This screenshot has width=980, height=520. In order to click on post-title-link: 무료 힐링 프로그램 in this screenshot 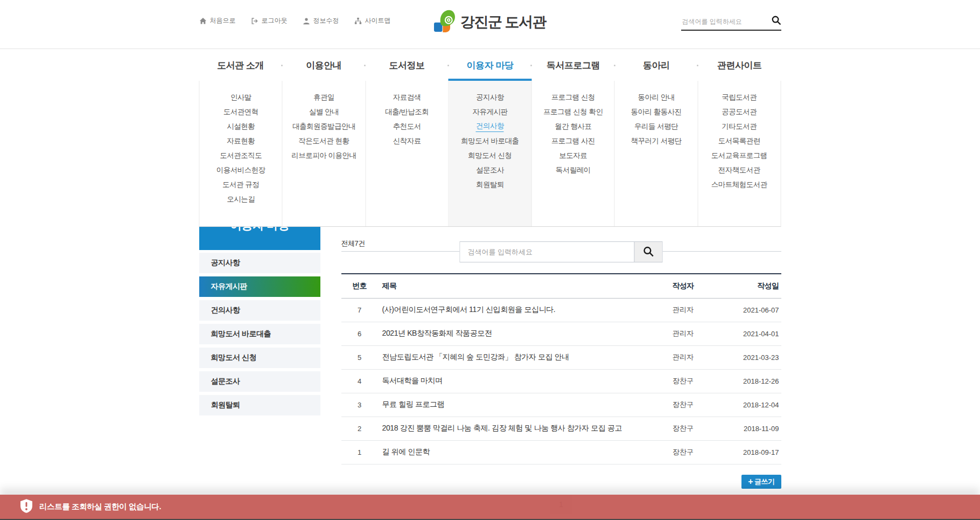, I will do `click(414, 404)`.